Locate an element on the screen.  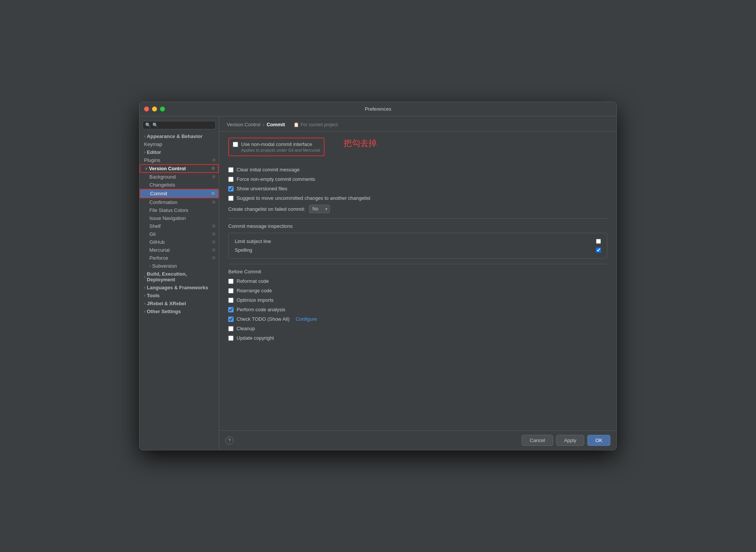
cleanup-checkbox is located at coordinates (231, 329).